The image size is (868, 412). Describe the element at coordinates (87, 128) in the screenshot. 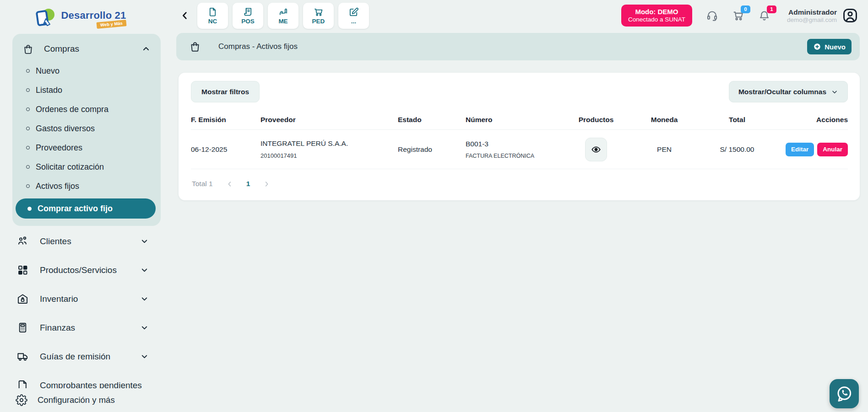

I see `sidebar-item-gastos-diversos: Gastos diversos` at that location.